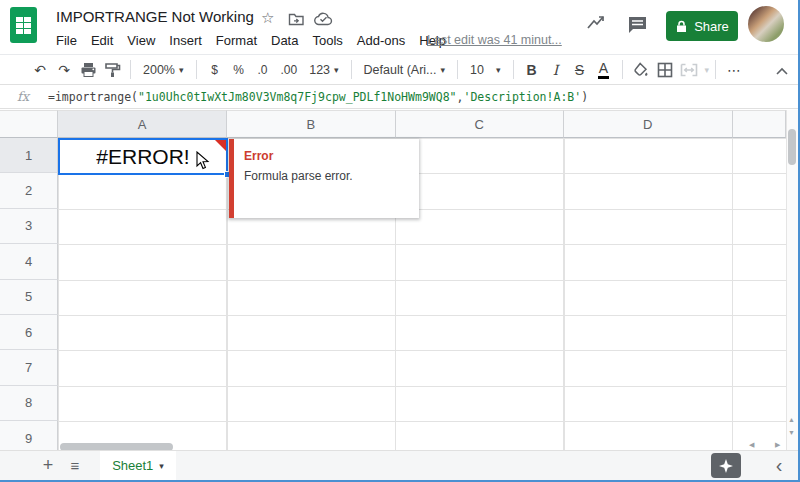 The image size is (800, 482). I want to click on format-currency-button: $, so click(215, 70).